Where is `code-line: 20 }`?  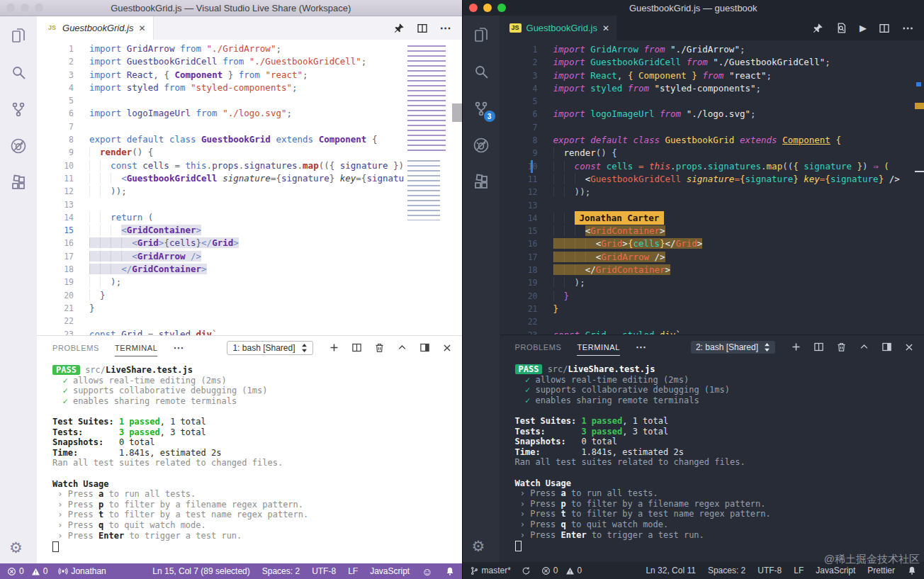 code-line: 20 } is located at coordinates (249, 296).